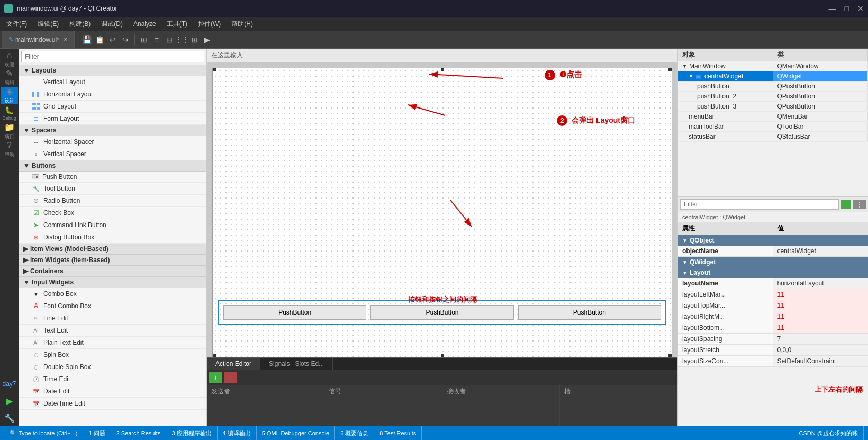 This screenshot has width=868, height=440. What do you see at coordinates (113, 355) in the screenshot?
I see `widget-spin-box: ⬡ Spin Box` at bounding box center [113, 355].